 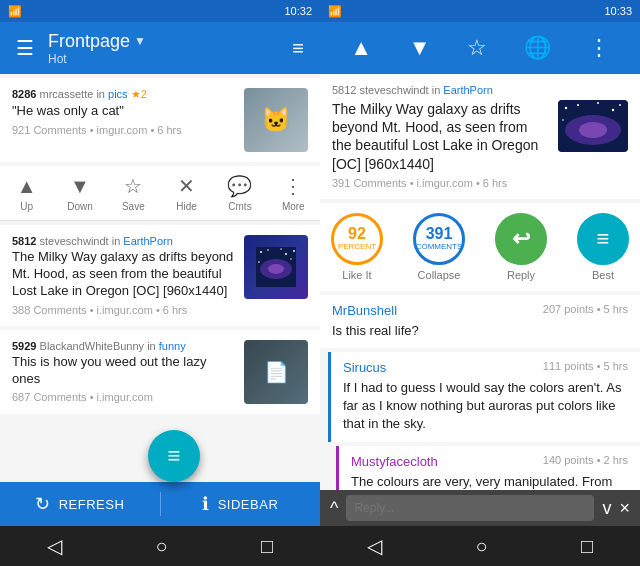 I want to click on post-1-thumb: 🐱, so click(x=276, y=120).